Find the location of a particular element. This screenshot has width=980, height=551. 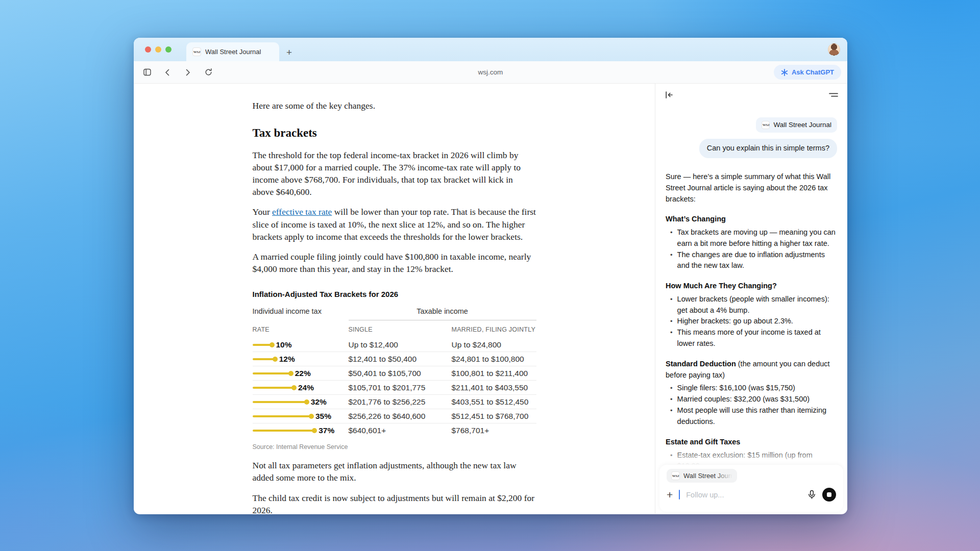

reload-icon is located at coordinates (208, 72).